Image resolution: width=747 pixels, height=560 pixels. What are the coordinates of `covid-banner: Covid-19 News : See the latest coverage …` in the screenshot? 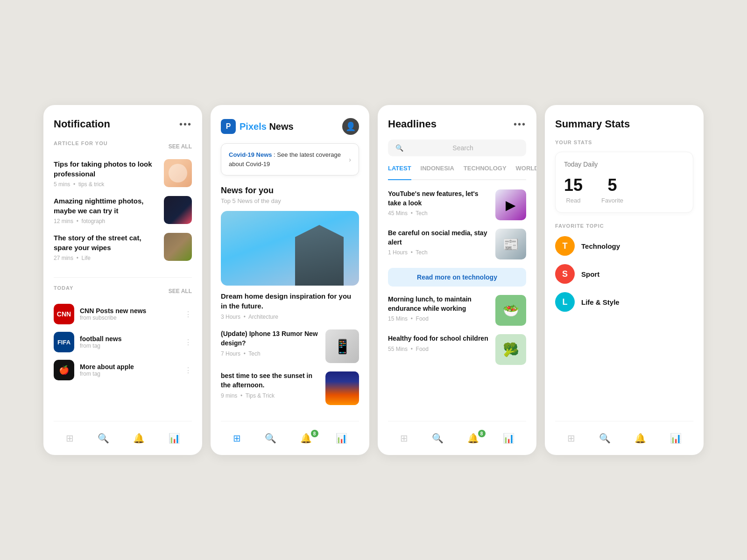 It's located at (290, 160).